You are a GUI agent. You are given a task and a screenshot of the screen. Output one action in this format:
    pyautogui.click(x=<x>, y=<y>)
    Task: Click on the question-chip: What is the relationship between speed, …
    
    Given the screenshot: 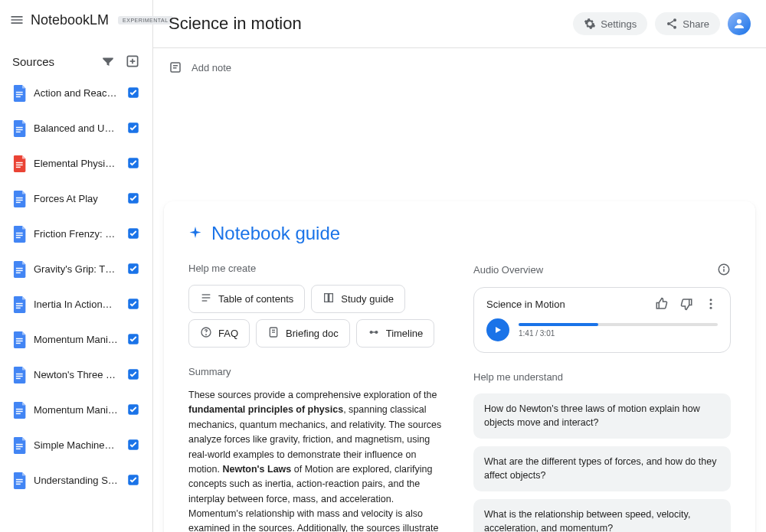 What is the action you would take?
    pyautogui.click(x=602, y=516)
    